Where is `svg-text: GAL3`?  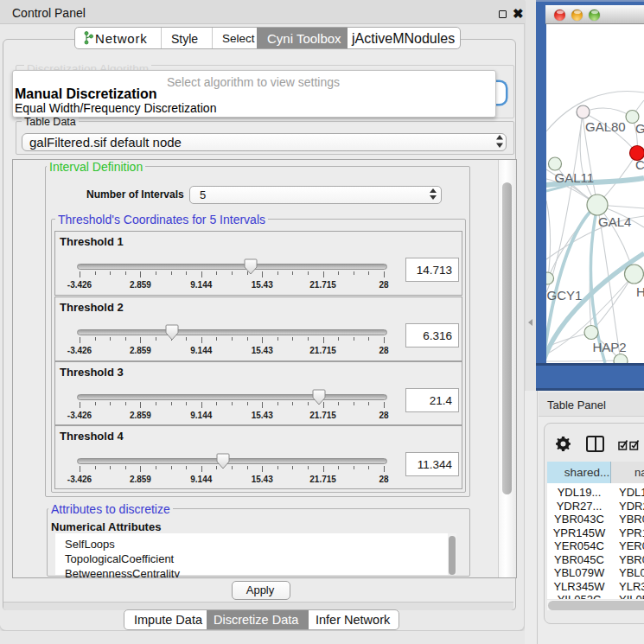
svg-text: GAL3 is located at coordinates (640, 128).